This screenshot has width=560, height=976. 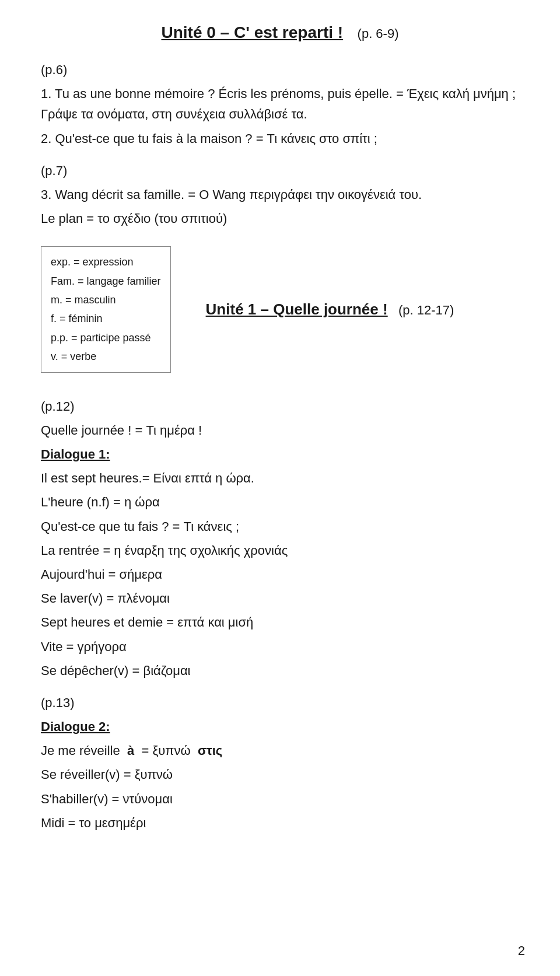 I want to click on page-header: Unité 0 – C' est reparti ! (p. 6-9), so click(x=280, y=33).